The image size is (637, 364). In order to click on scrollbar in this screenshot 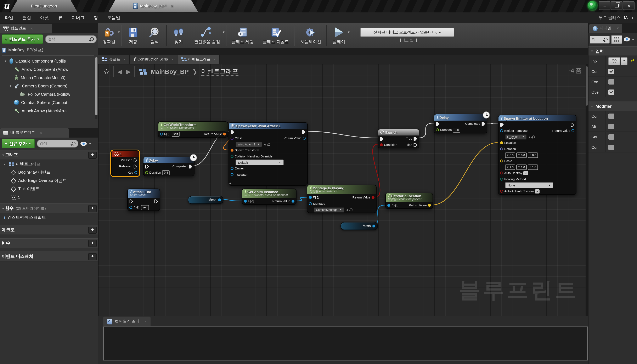, I will do `click(97, 88)`.